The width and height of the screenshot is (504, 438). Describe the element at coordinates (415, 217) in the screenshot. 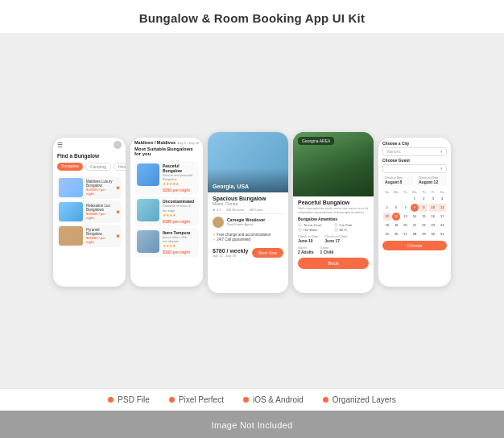

I see `p5-day-14: 14` at that location.